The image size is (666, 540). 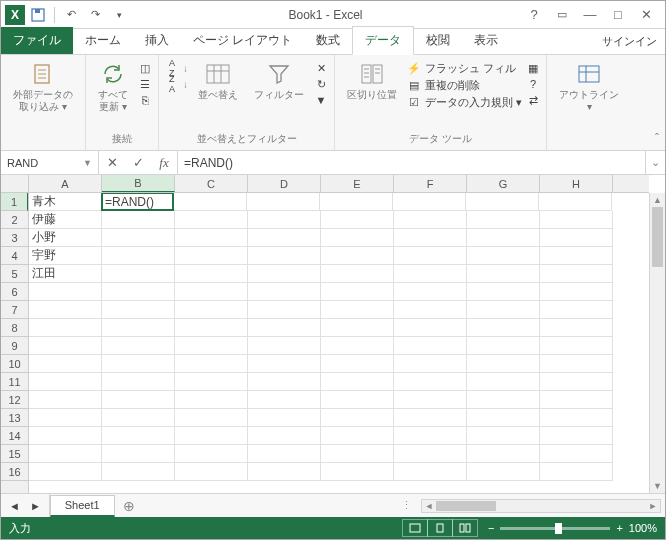 What do you see at coordinates (176, 84) in the screenshot?
I see `sort-za-button: ZA↓` at bounding box center [176, 84].